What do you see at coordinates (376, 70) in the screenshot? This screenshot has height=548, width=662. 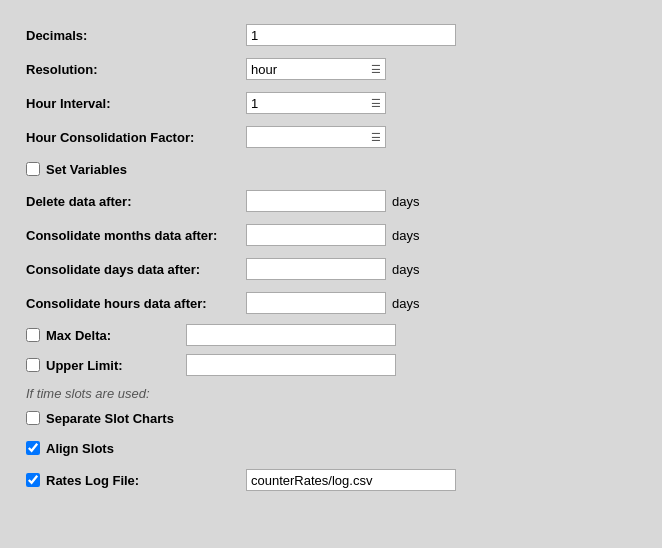 I see `resolution-dropdown-icon: ☰` at bounding box center [376, 70].